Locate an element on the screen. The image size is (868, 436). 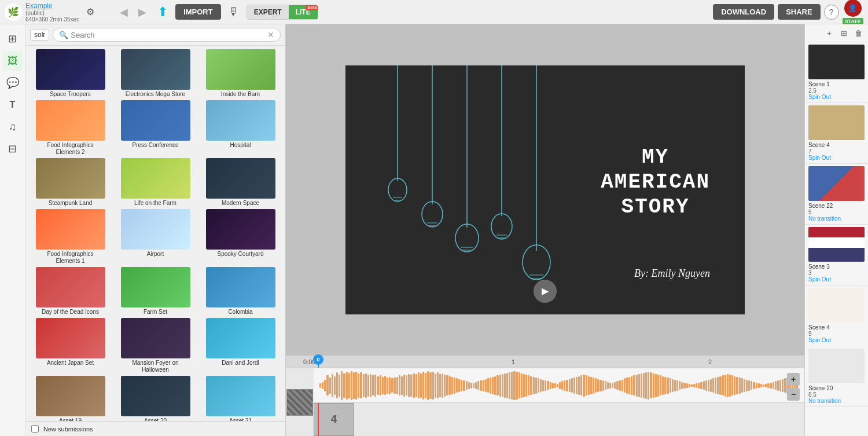
asset-item: Food Infographics Elements 1 is located at coordinates (71, 237).